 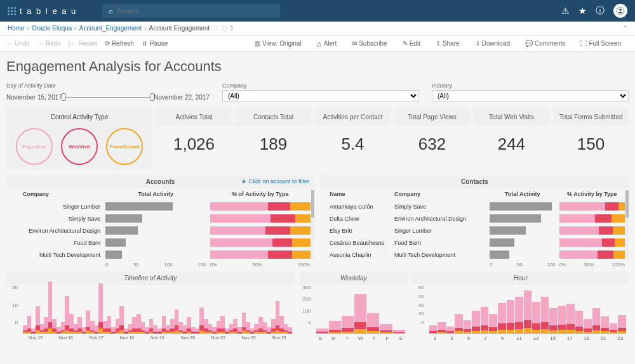 I want to click on search-input, so click(x=196, y=11).